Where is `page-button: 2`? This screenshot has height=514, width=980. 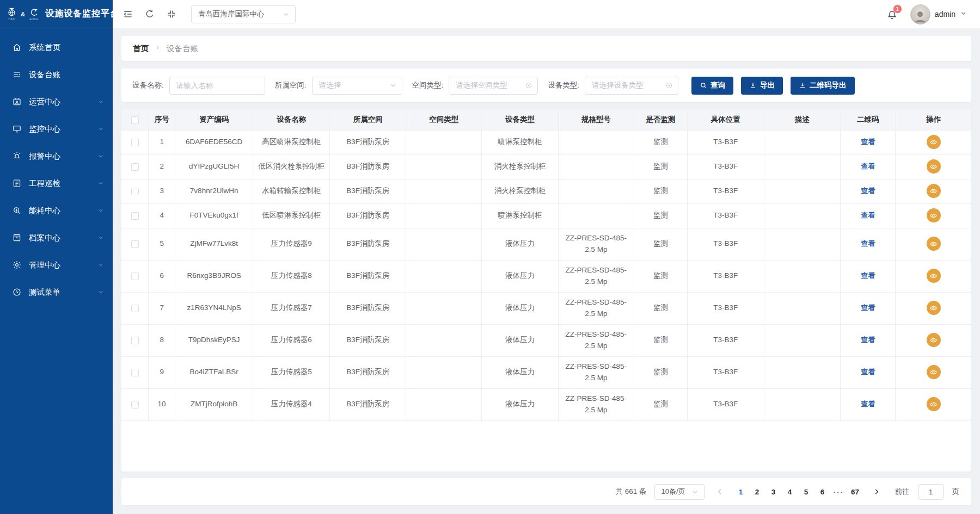 page-button: 2 is located at coordinates (757, 492).